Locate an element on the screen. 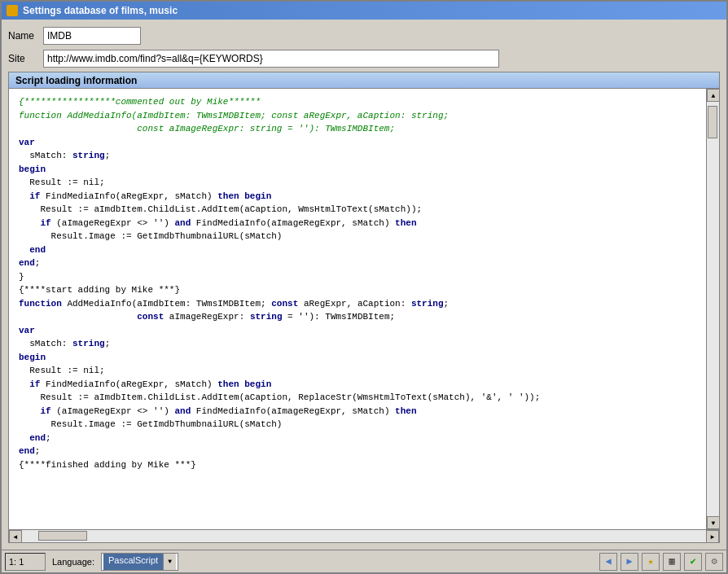  status-bar: 1: 1 Language: PascalScript ▼ ◀ ▶ ★ ▦ ✔ … is located at coordinates (364, 561).